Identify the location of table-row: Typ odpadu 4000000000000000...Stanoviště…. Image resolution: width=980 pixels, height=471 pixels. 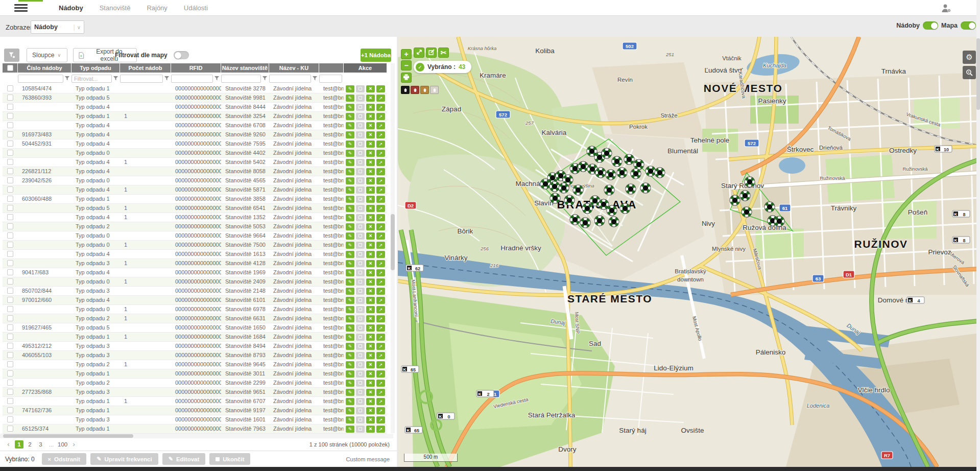
(195, 254).